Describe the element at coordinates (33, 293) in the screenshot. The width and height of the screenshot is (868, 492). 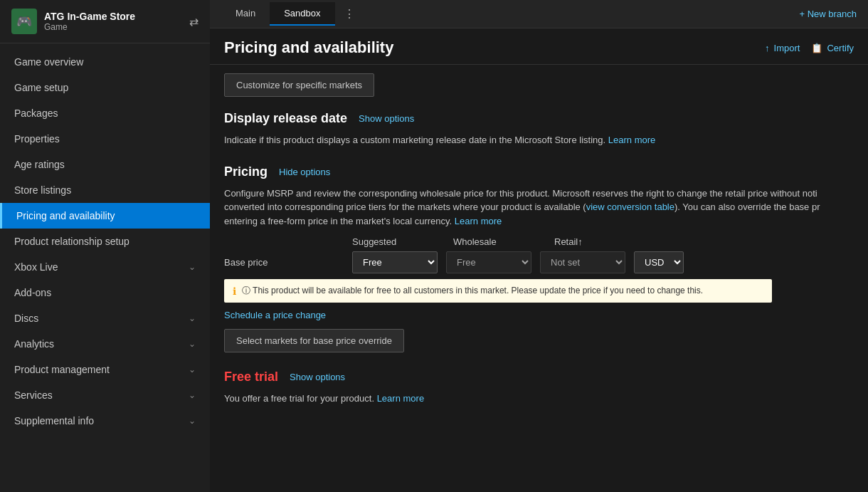
I see `sidebar-item-label: Add-ons` at that location.